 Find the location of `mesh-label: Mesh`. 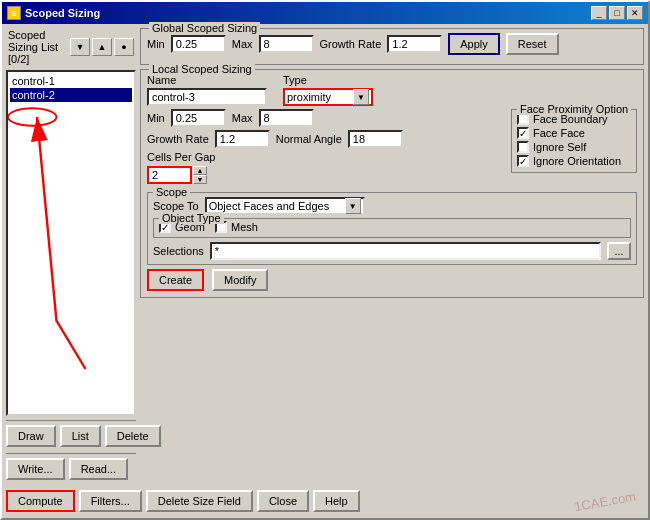

mesh-label: Mesh is located at coordinates (244, 227).